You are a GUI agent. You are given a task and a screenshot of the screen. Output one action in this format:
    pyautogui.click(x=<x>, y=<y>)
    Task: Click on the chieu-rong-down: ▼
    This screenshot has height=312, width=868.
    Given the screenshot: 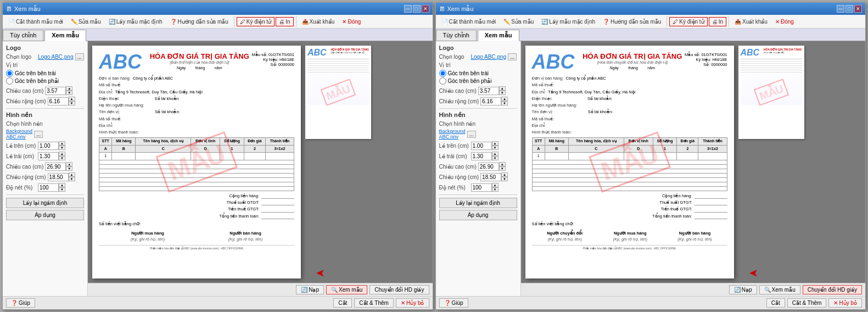 What is the action you would take?
    pyautogui.click(x=72, y=103)
    